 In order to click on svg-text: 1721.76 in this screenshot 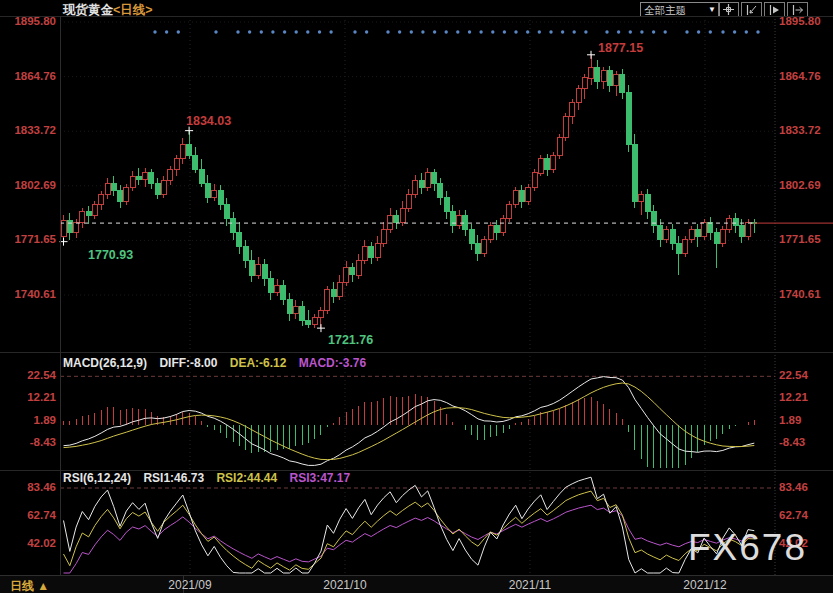, I will do `click(350, 340)`.